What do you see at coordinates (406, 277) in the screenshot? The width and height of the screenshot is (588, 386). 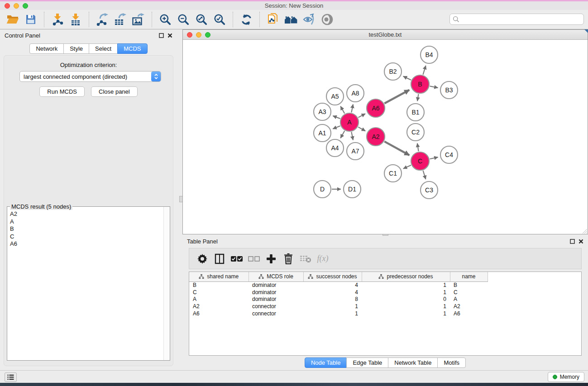 I see `column-header-predecessor-nodes: predecessor nodes` at bounding box center [406, 277].